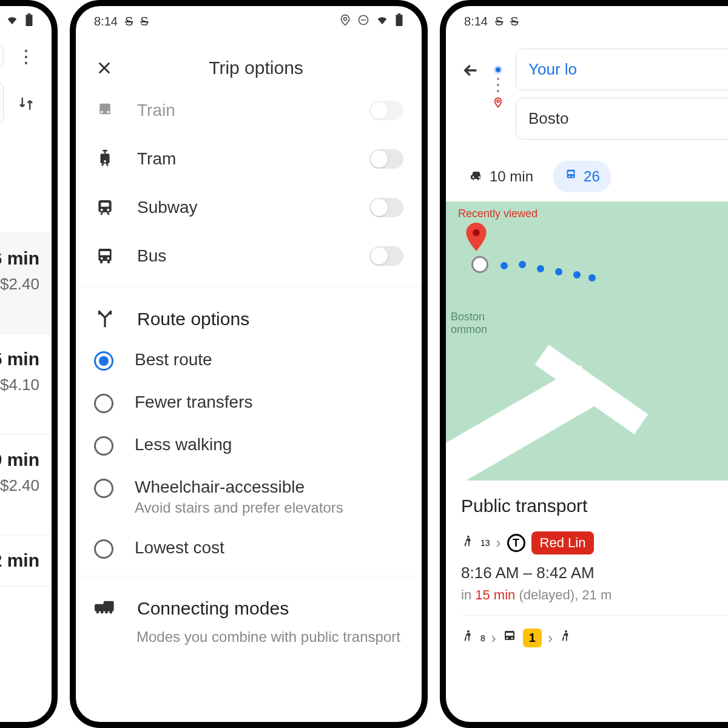 The height and width of the screenshot is (728, 728). What do you see at coordinates (483, 638) in the screenshot?
I see `walk-duration: 8` at bounding box center [483, 638].